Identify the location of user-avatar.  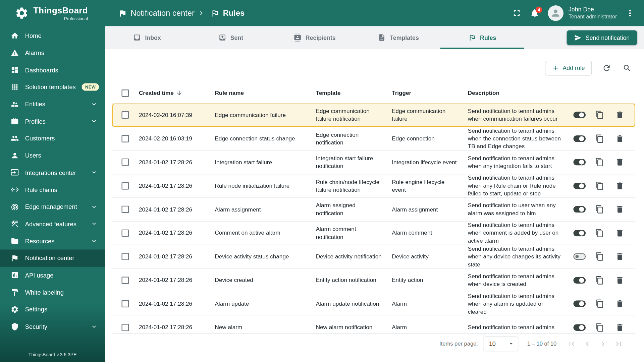
(556, 13).